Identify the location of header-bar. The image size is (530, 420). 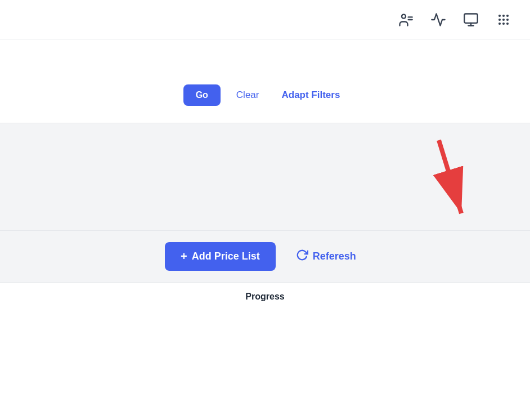
(265, 20).